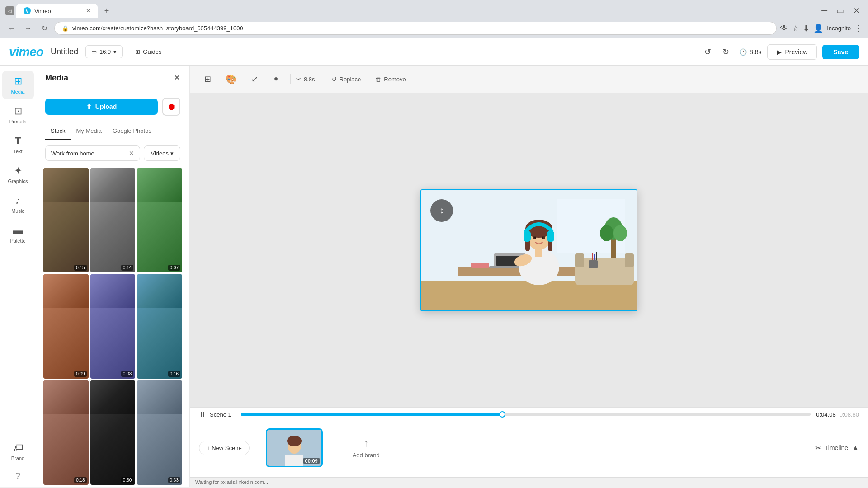 The image size is (868, 488). What do you see at coordinates (372, 414) in the screenshot?
I see `progress-fill` at bounding box center [372, 414].